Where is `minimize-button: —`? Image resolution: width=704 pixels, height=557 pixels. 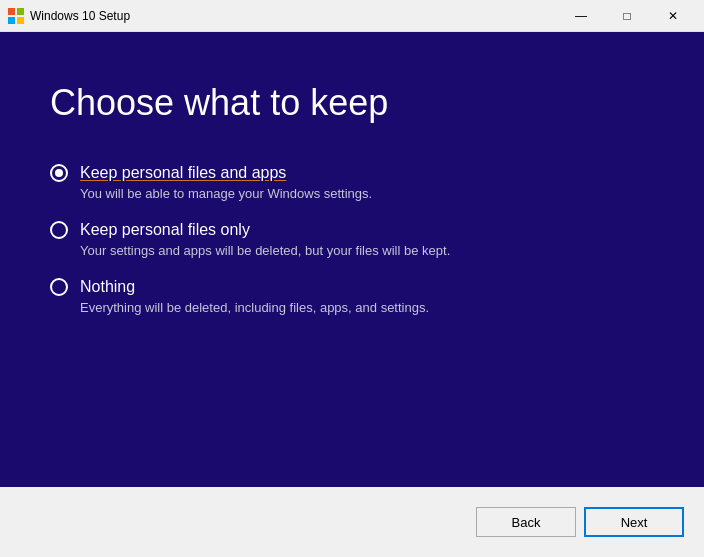 minimize-button: — is located at coordinates (581, 16).